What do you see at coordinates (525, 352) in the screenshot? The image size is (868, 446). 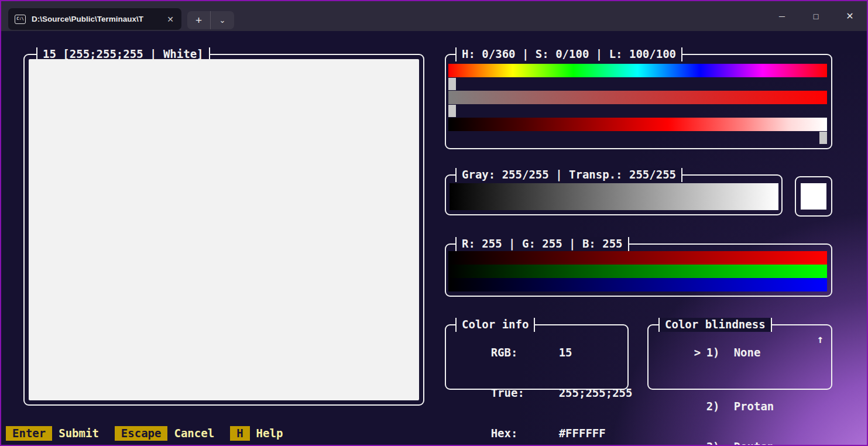 I see `info-label: RGB:` at bounding box center [525, 352].